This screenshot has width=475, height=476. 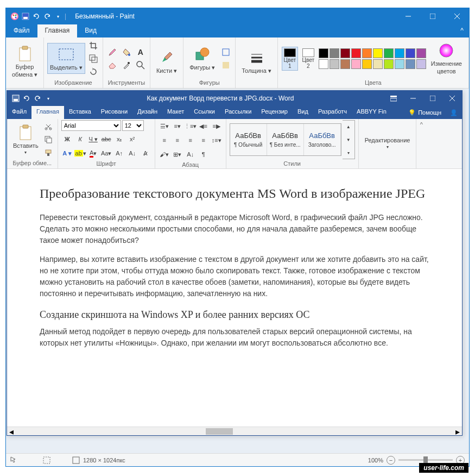 I want to click on tab-home: Главная, so click(x=58, y=31).